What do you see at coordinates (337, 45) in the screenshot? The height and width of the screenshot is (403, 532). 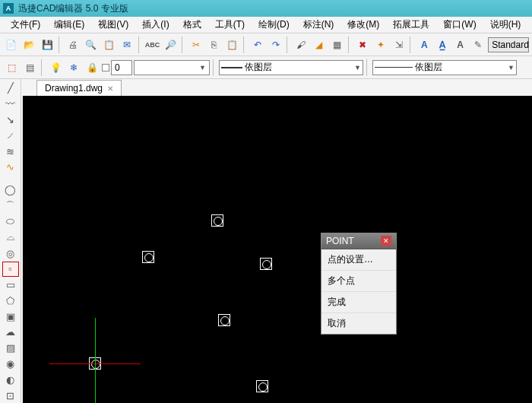 I see `grid-icon: ▦` at bounding box center [337, 45].